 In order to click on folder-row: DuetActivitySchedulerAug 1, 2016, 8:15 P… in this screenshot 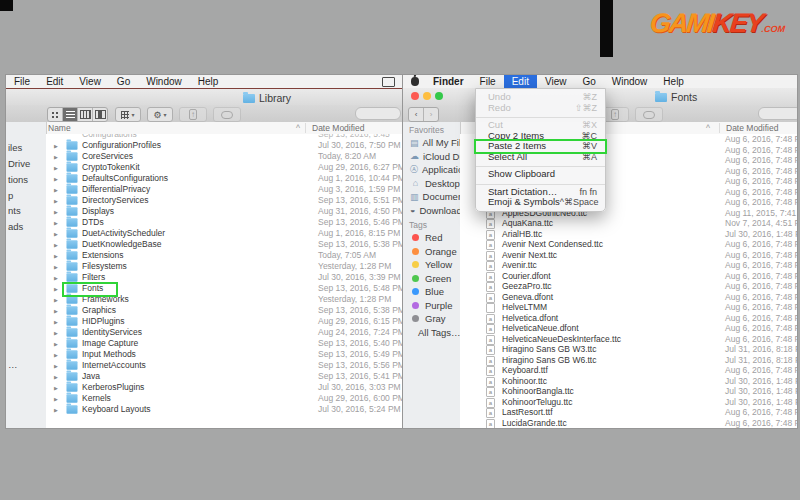, I will do `click(224, 234)`.